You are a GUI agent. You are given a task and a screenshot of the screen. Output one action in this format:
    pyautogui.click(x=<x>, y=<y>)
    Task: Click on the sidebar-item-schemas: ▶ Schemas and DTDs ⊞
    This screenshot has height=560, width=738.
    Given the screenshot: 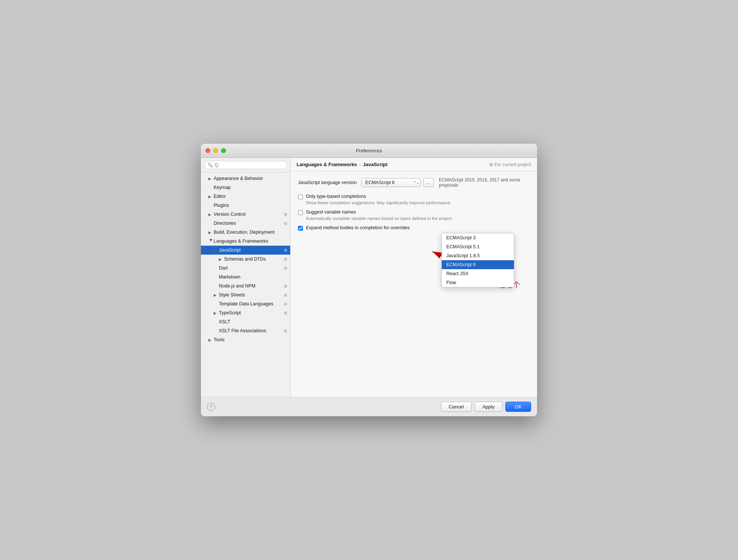 What is the action you would take?
    pyautogui.click(x=246, y=259)
    